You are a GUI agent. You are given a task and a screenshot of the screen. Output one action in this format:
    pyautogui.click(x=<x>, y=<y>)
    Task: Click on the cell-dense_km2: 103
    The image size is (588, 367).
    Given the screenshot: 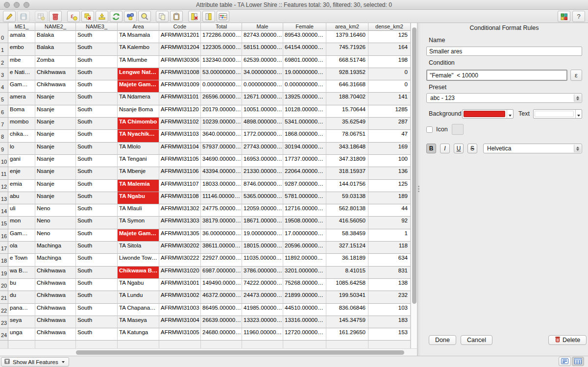 What is the action you would take?
    pyautogui.click(x=390, y=310)
    